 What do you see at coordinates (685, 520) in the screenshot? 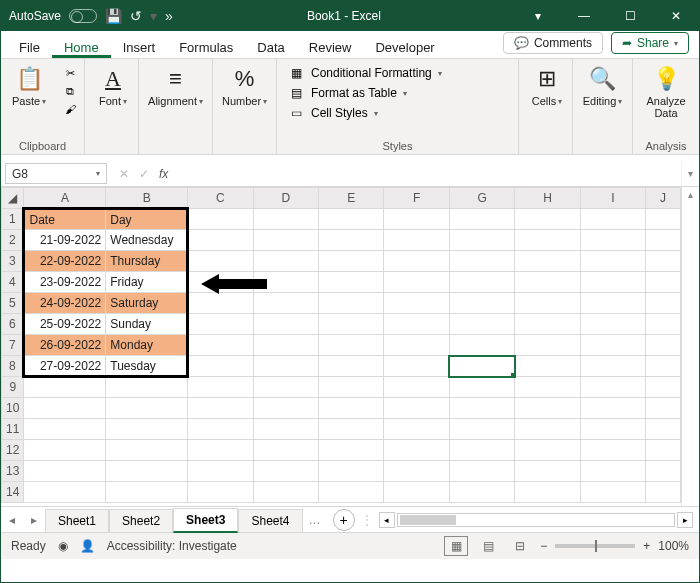
I see `hscroll-right: ▸` at bounding box center [685, 520].